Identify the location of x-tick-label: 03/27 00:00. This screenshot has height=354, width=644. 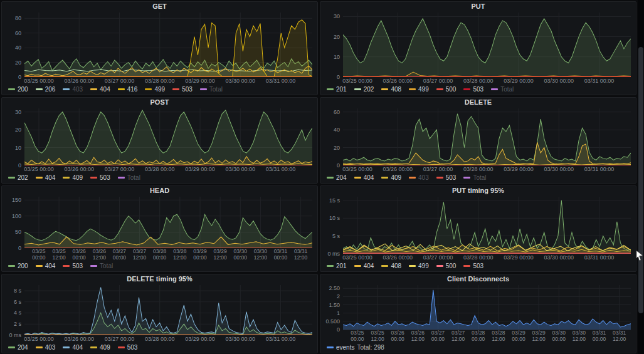
(120, 169).